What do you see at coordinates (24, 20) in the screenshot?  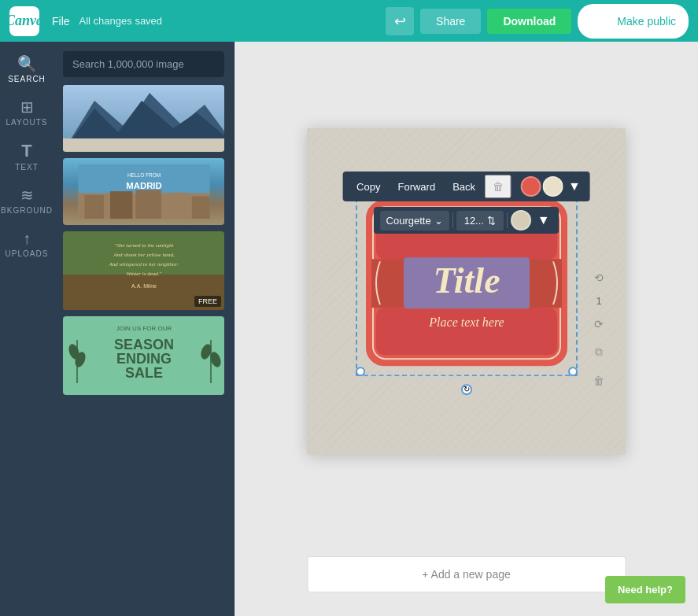 I see `logo-text: Canva` at bounding box center [24, 20].